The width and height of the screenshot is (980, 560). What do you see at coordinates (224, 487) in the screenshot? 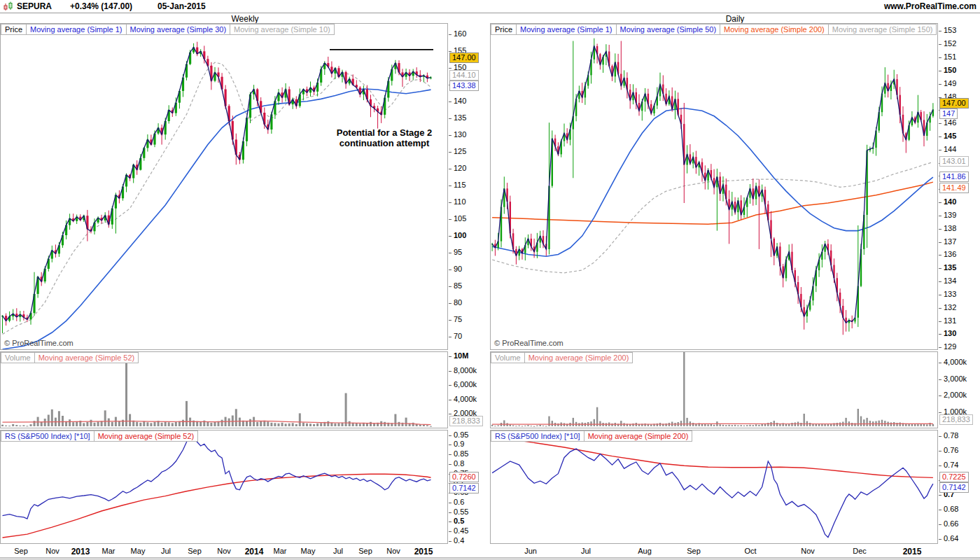
I see `weekly-rs-panel: RS (S&P500 Index) [*10]Moving average (S…` at bounding box center [224, 487].